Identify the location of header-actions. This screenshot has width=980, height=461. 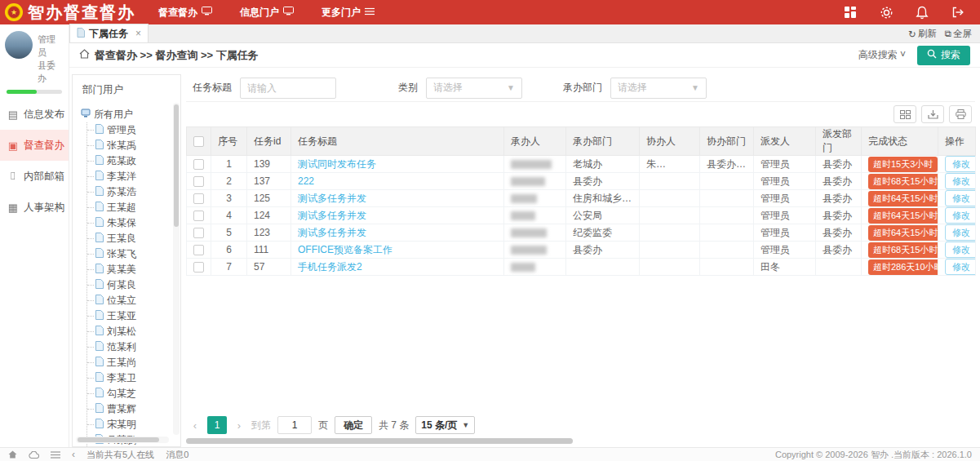
(907, 12).